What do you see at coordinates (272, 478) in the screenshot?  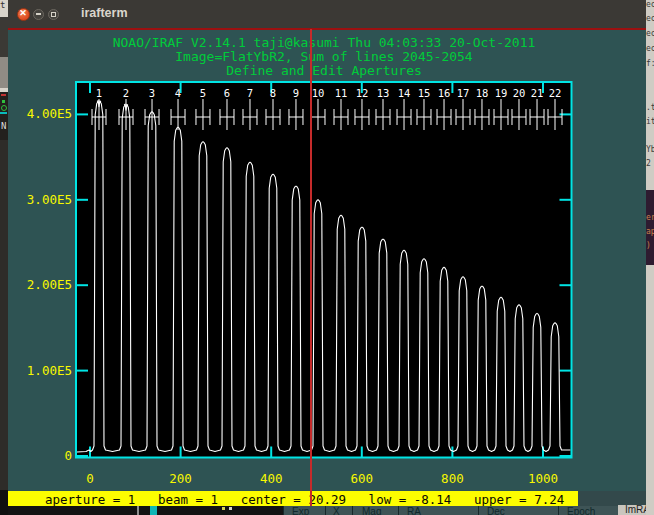 I see `x-tick-label: 400` at bounding box center [272, 478].